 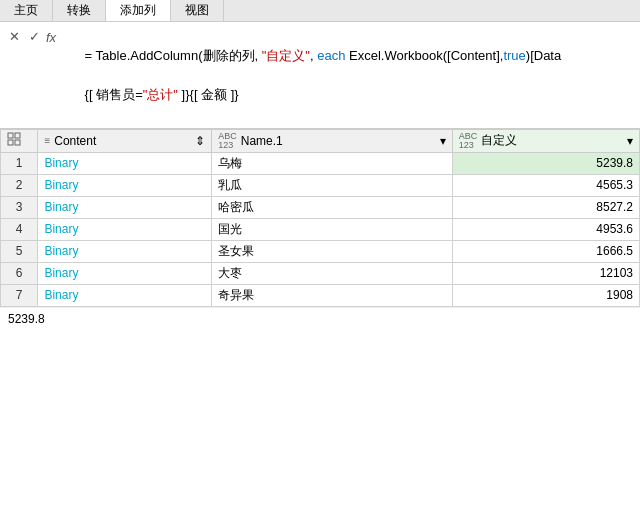 What do you see at coordinates (546, 295) in the screenshot?
I see `custom-cell: 1908` at bounding box center [546, 295].